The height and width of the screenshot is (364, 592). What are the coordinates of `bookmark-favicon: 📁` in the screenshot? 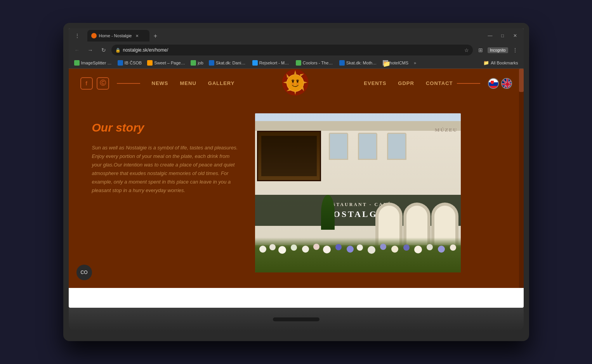 It's located at (385, 63).